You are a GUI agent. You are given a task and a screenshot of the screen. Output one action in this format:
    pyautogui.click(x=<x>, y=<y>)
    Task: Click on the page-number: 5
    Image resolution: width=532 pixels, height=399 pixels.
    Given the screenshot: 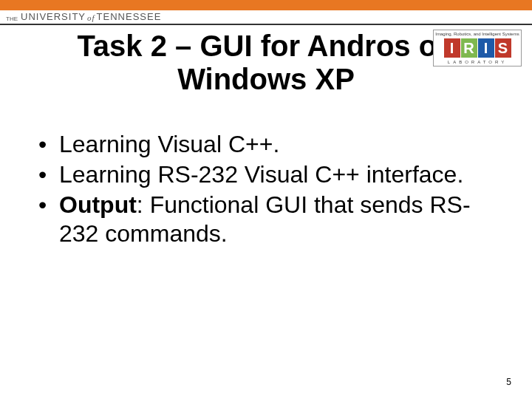 What is the action you would take?
    pyautogui.click(x=508, y=382)
    